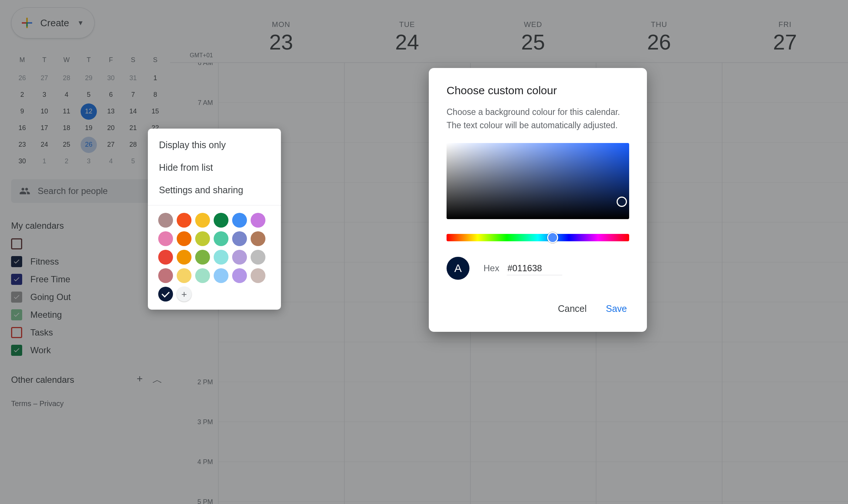 The image size is (848, 504). I want to click on context-menu-item: Settings and sharing, so click(214, 190).